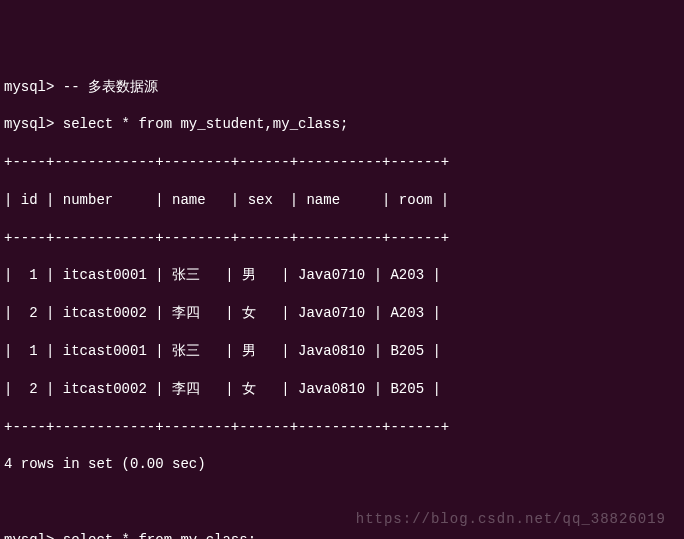  What do you see at coordinates (511, 520) in the screenshot?
I see `watermark-link: https://blog.csdn.net/qq_38826019` at bounding box center [511, 520].